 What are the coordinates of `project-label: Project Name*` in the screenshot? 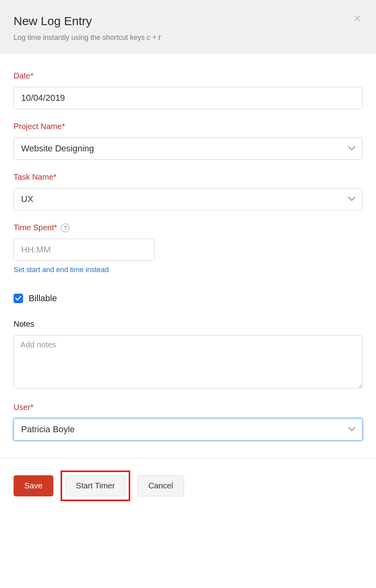 It's located at (188, 127).